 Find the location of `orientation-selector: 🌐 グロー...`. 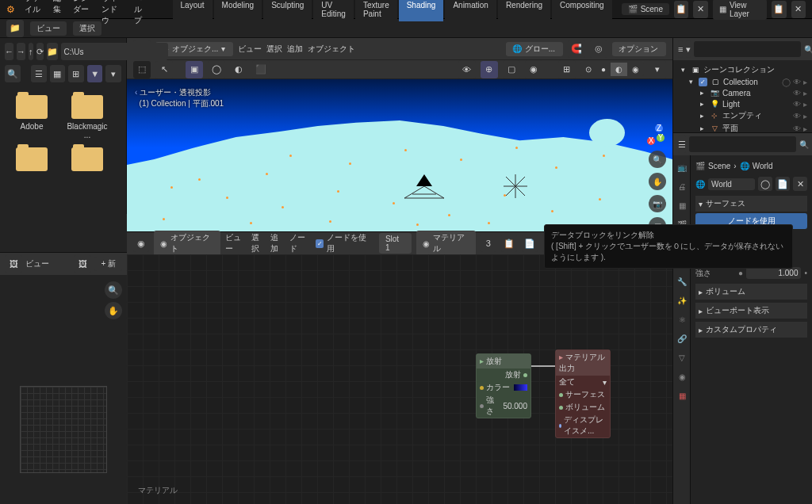

orientation-selector: 🌐 グロー... is located at coordinates (534, 49).